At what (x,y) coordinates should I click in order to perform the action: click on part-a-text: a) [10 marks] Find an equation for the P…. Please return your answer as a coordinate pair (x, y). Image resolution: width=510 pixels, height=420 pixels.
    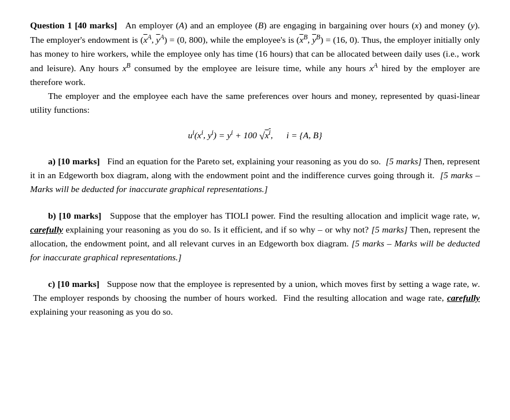
    Looking at the image, I should click on (255, 175).